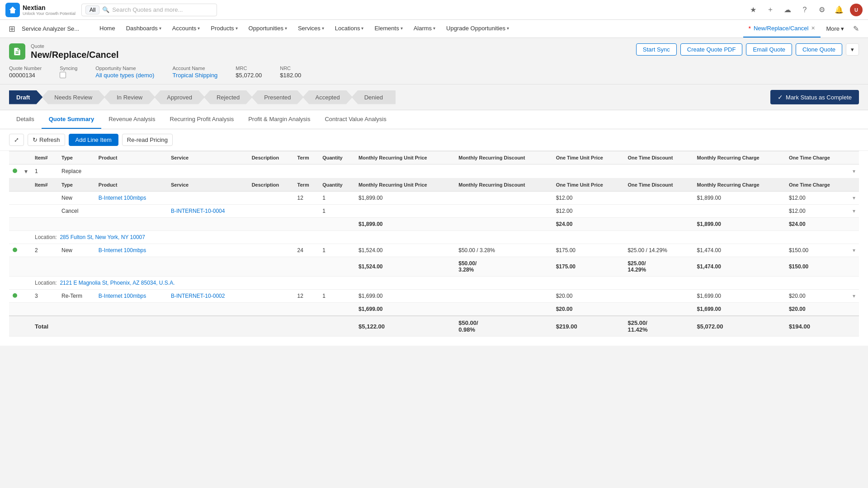  Describe the element at coordinates (179, 98) in the screenshot. I see `status-step-approved: Approved` at that location.